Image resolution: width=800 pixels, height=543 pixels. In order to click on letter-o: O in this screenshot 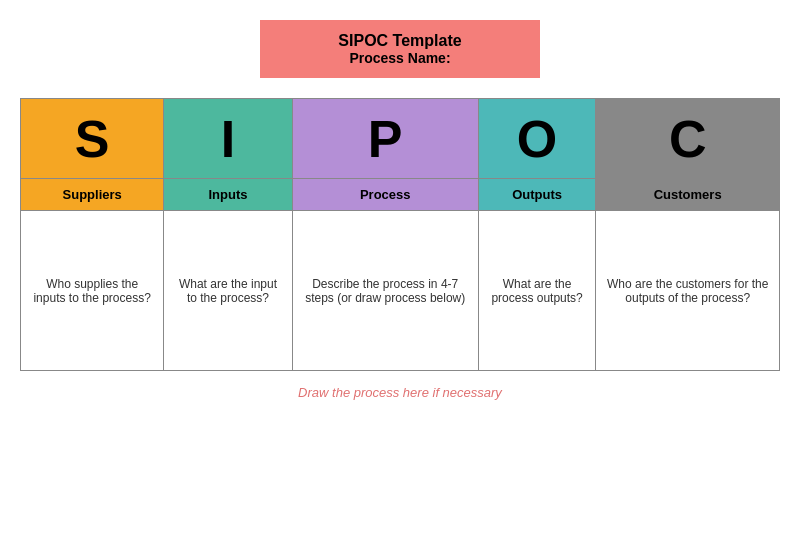, I will do `click(537, 139)`.